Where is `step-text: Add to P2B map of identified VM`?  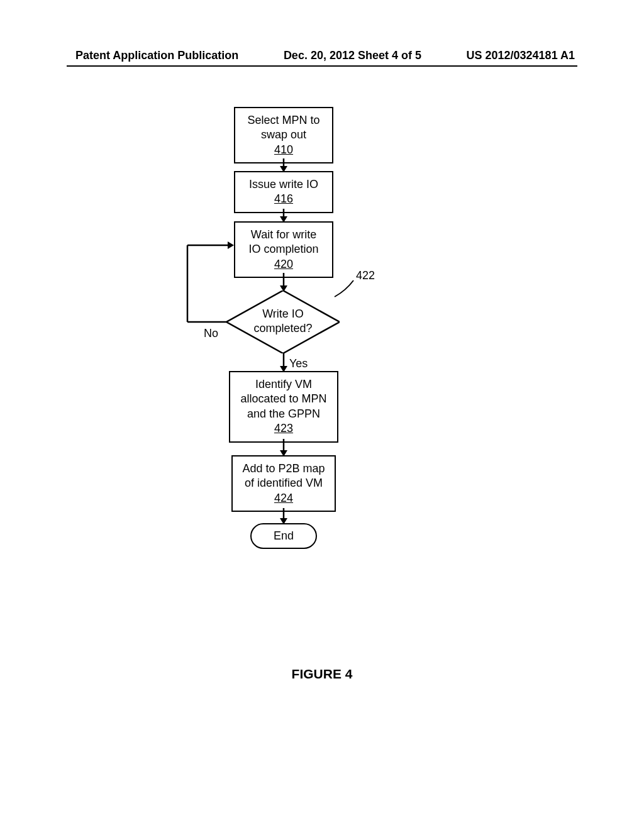
step-text: Add to P2B map of identified VM is located at coordinates (284, 477).